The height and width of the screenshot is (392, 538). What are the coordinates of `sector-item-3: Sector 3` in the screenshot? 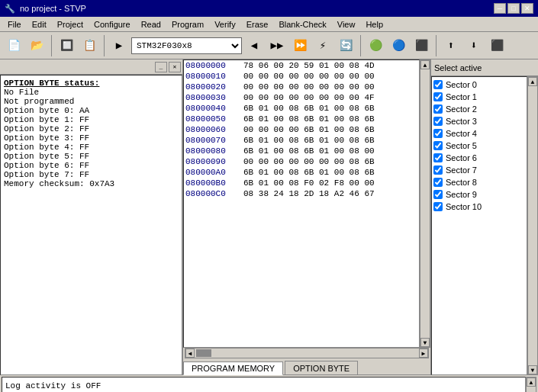 It's located at (479, 121).